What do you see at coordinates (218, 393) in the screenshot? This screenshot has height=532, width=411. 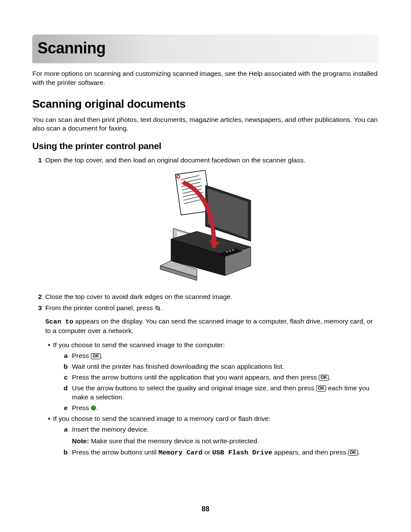 I see `substep-d: d Use the arrow buttons to select the qu…` at bounding box center [218, 393].